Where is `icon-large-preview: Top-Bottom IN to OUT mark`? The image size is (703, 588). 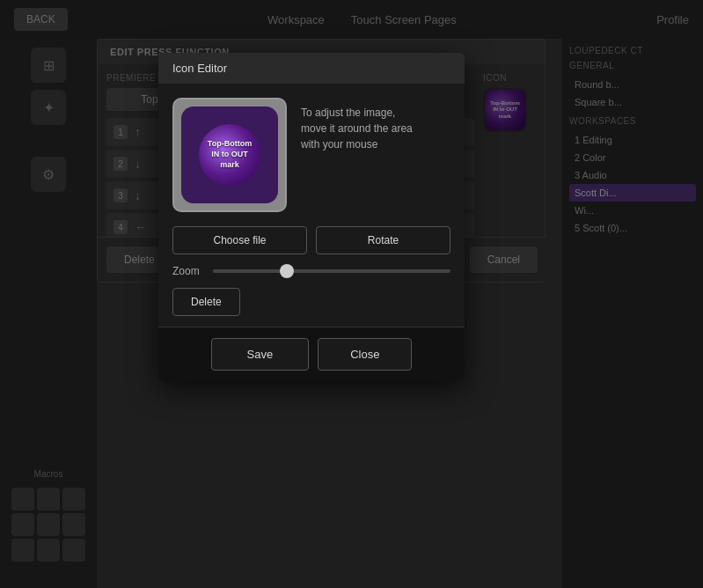 icon-large-preview: Top-Bottom IN to OUT mark is located at coordinates (230, 155).